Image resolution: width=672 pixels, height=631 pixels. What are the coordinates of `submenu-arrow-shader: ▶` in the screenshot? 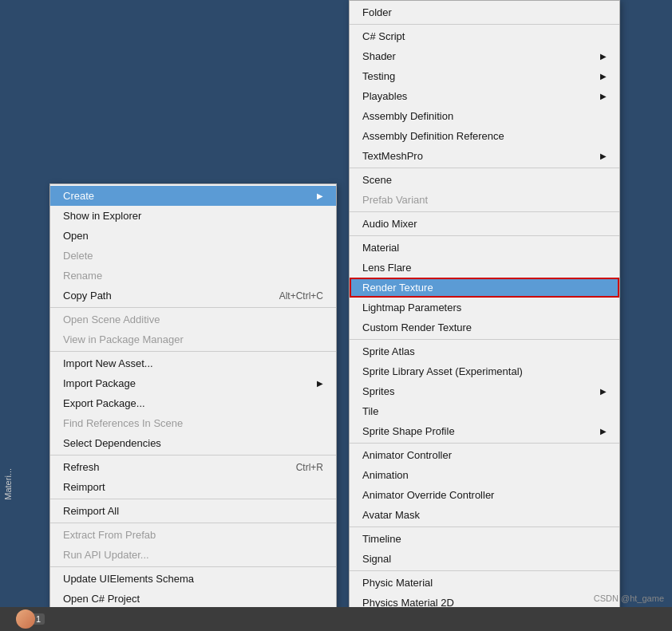 It's located at (603, 56).